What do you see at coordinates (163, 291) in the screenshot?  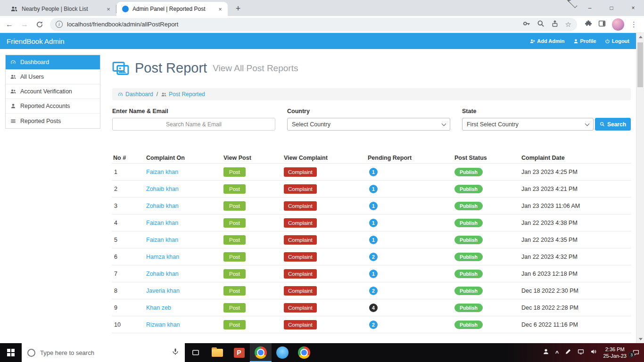 I see `complaint-on-link: Javeria khan` at bounding box center [163, 291].